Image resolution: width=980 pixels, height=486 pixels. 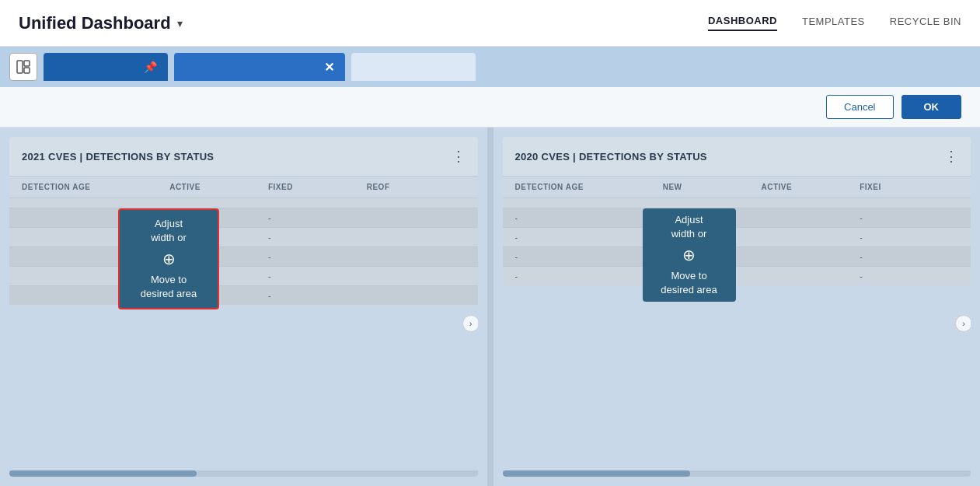 What do you see at coordinates (712, 187) in the screenshot?
I see `col-new: NEW` at bounding box center [712, 187].